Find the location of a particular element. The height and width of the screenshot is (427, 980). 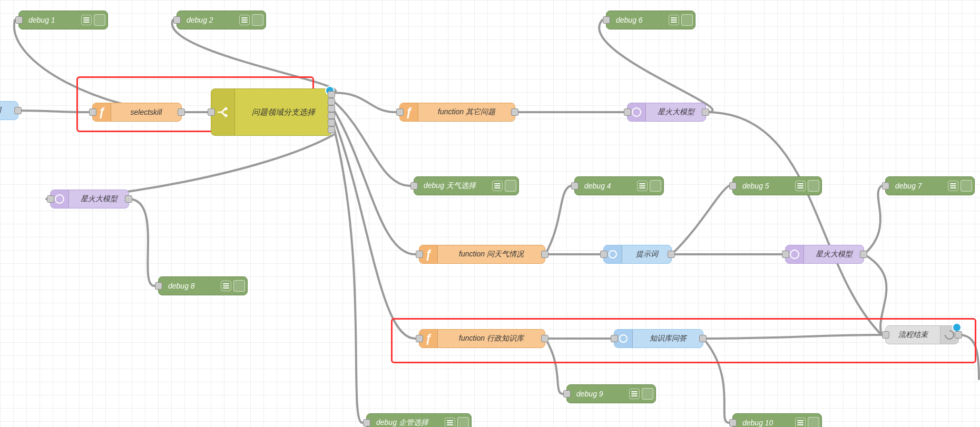

node-hint-partial: 示词 is located at coordinates (9, 111).